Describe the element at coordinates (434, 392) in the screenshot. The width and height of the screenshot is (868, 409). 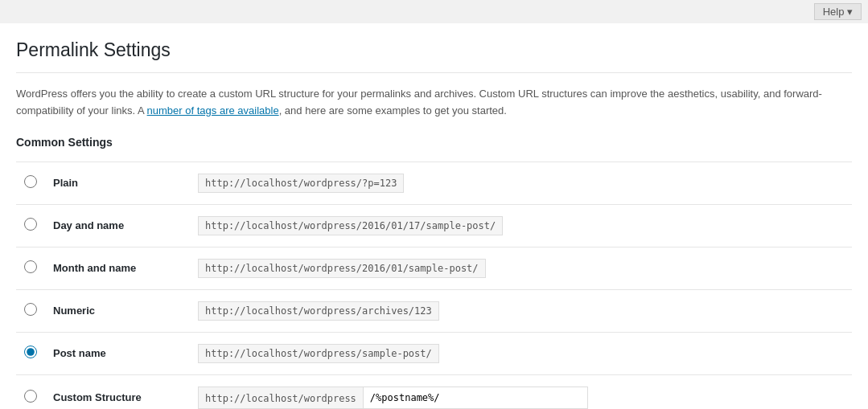
I see `table-row: Custom Structure http://localhost/wordpr…` at that location.